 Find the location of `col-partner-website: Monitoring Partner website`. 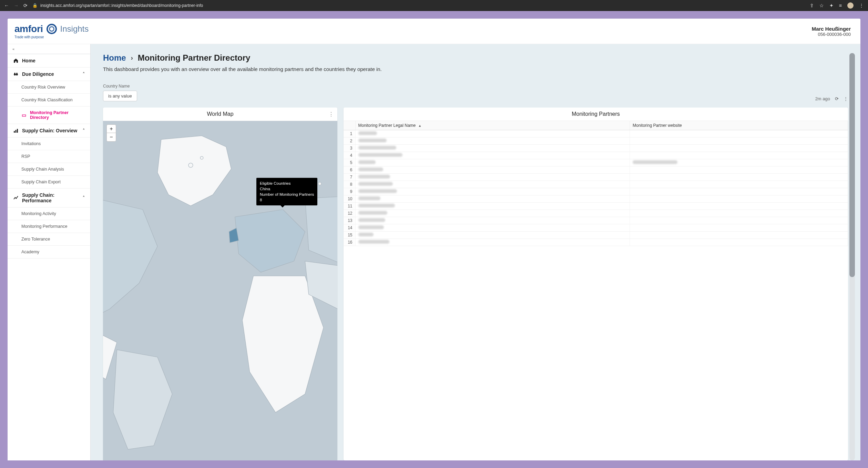

col-partner-website: Monitoring Partner website is located at coordinates (739, 125).